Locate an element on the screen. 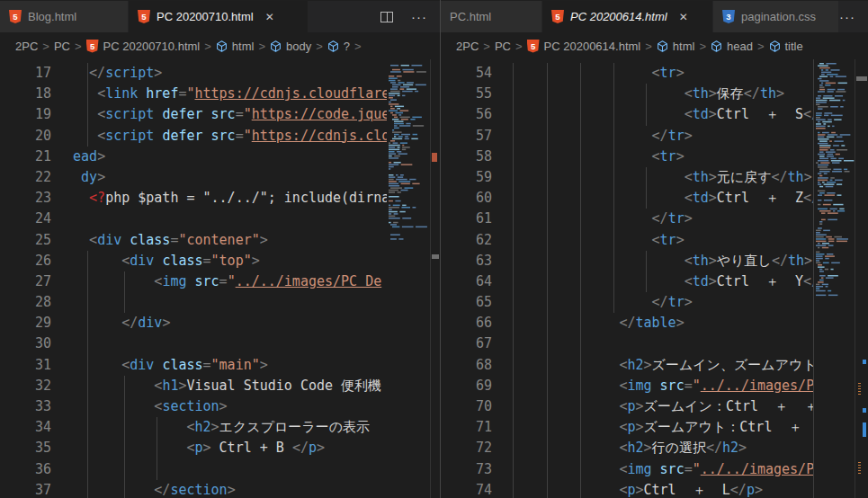  code-line: 20 <script defer src="https://cdnjs.clo is located at coordinates (193, 137).